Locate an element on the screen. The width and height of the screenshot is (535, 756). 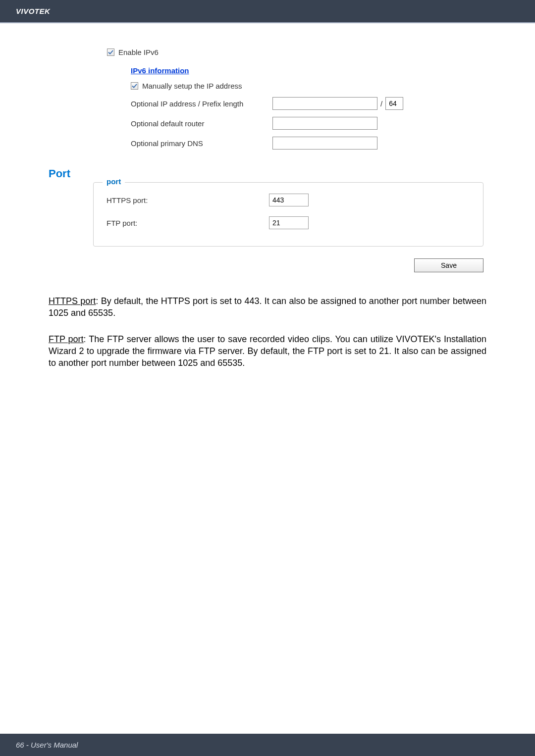
https-port-input is located at coordinates (289, 200).